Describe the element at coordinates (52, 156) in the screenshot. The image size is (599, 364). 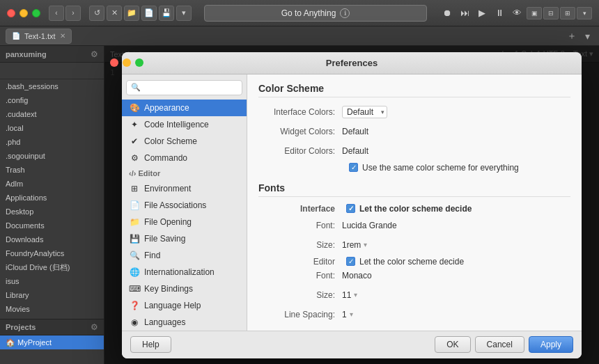
I see `sidebar-item-sogouinput: .sogouinput` at that location.